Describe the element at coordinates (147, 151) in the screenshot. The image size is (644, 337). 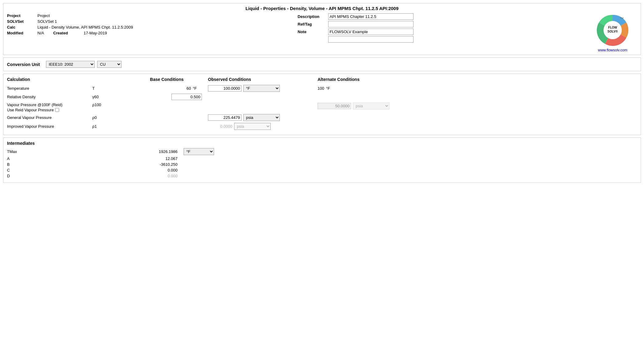
I see `tmax-value: 1926.1986` at that location.